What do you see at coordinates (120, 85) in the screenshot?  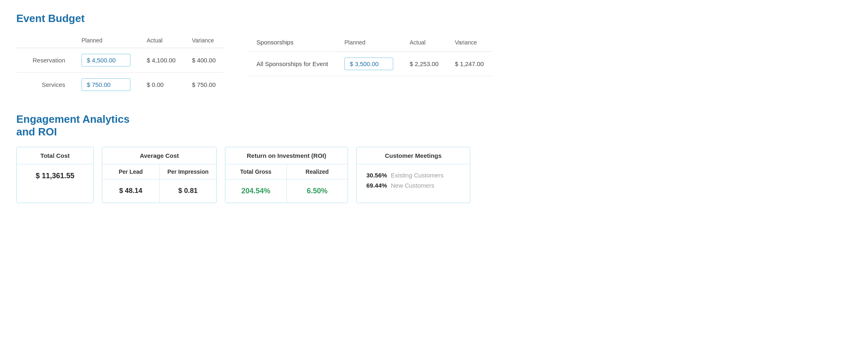 I see `budget-row-services: Services $ 750.00 $ 0.00 $ 750.00` at bounding box center [120, 85].